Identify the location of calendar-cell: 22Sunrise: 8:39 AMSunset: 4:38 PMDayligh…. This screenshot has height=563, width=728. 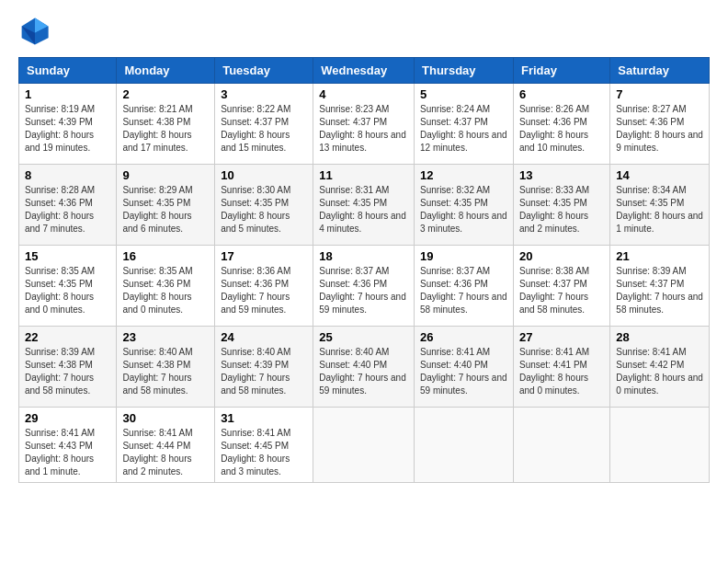
(68, 367).